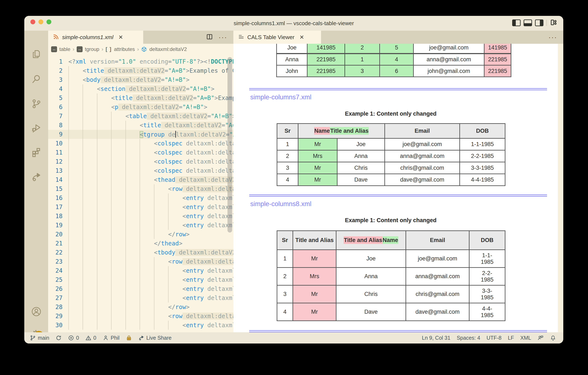 The width and height of the screenshot is (588, 375). Describe the element at coordinates (176, 134) in the screenshot. I see `text-cursor` at that location.